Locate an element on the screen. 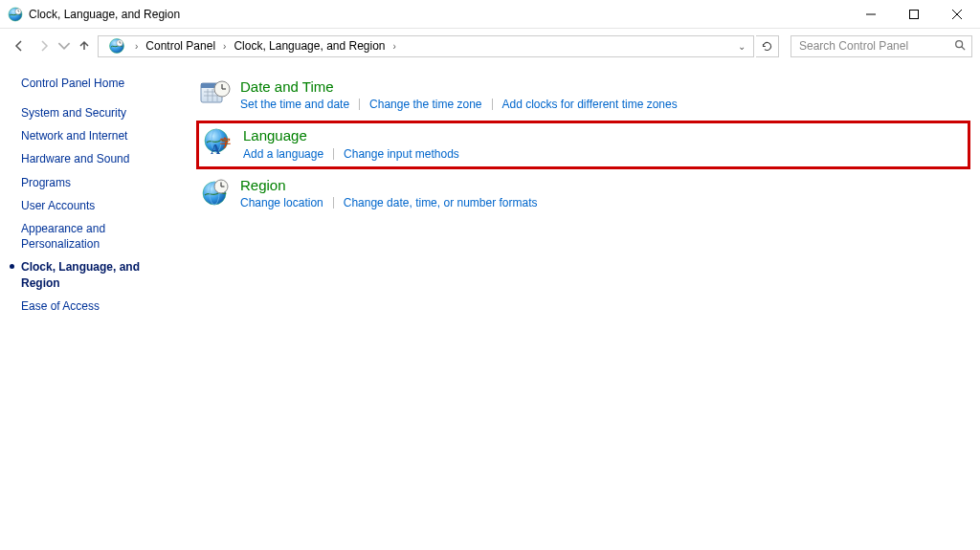  category-date-and-time: Date and Time Set the time and date Chan… is located at coordinates (584, 96).